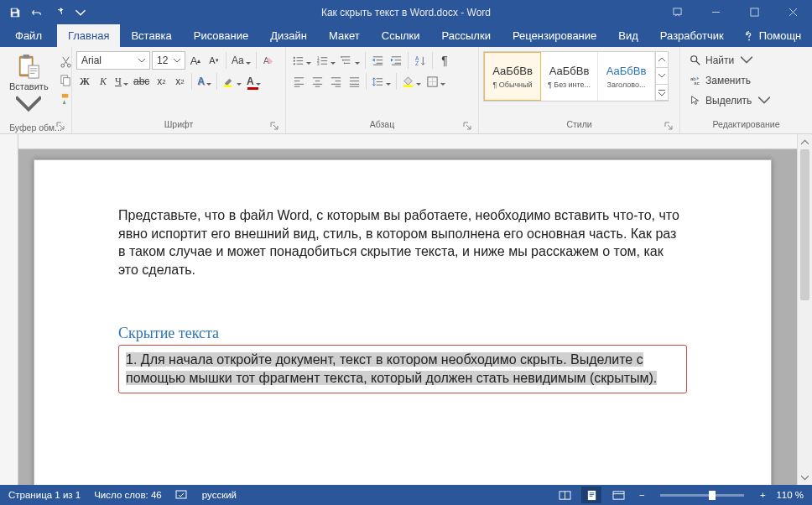 The image size is (812, 505). I want to click on underline-button: Ч, so click(122, 81).